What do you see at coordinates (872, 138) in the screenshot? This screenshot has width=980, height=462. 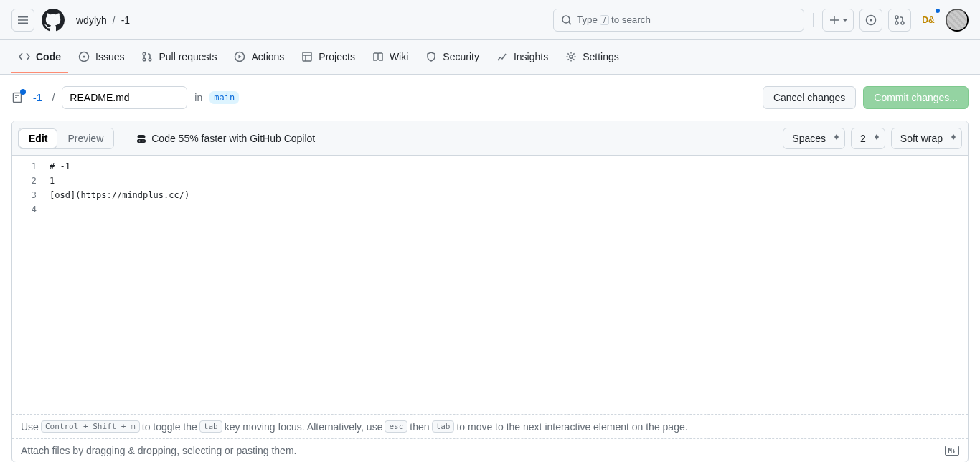 I see `editor-settings: Spaces 2 Soft wrap` at bounding box center [872, 138].